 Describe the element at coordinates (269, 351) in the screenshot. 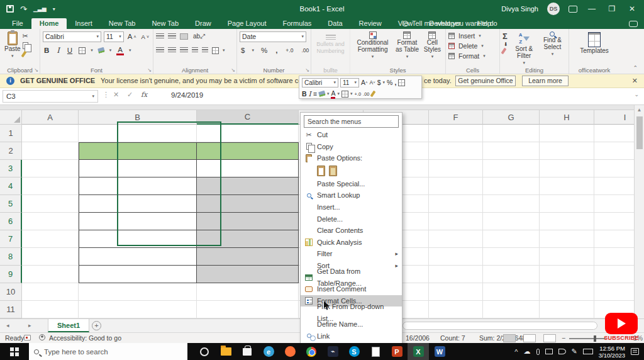

I see `edge-icon: e` at that location.